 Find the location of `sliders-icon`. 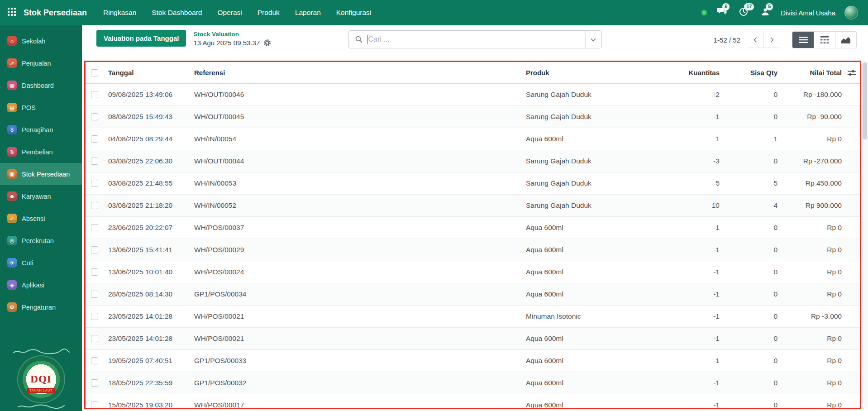

sliders-icon is located at coordinates (852, 73).